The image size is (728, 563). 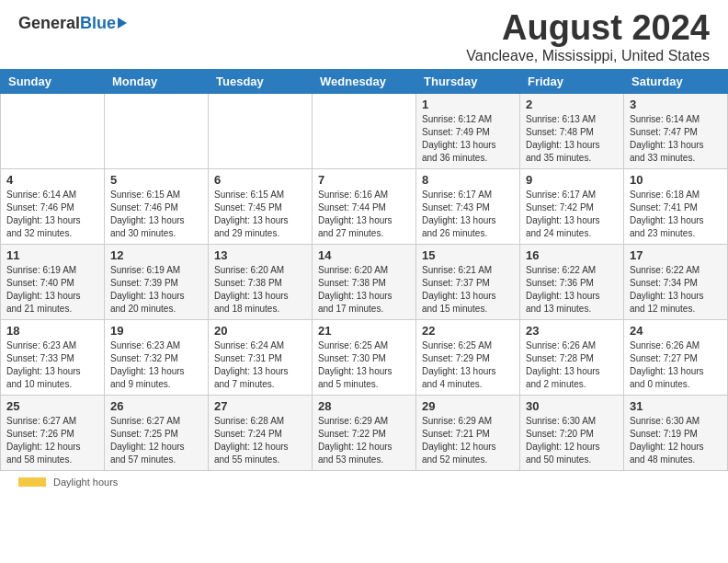 What do you see at coordinates (572, 180) in the screenshot?
I see `day-number: 9` at bounding box center [572, 180].